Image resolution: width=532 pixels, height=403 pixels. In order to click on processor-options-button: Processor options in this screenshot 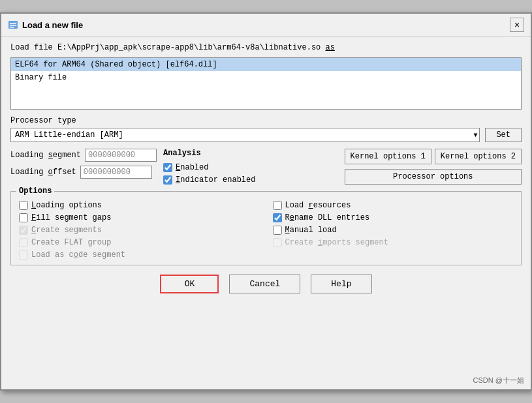, I will do `click(433, 177)`.